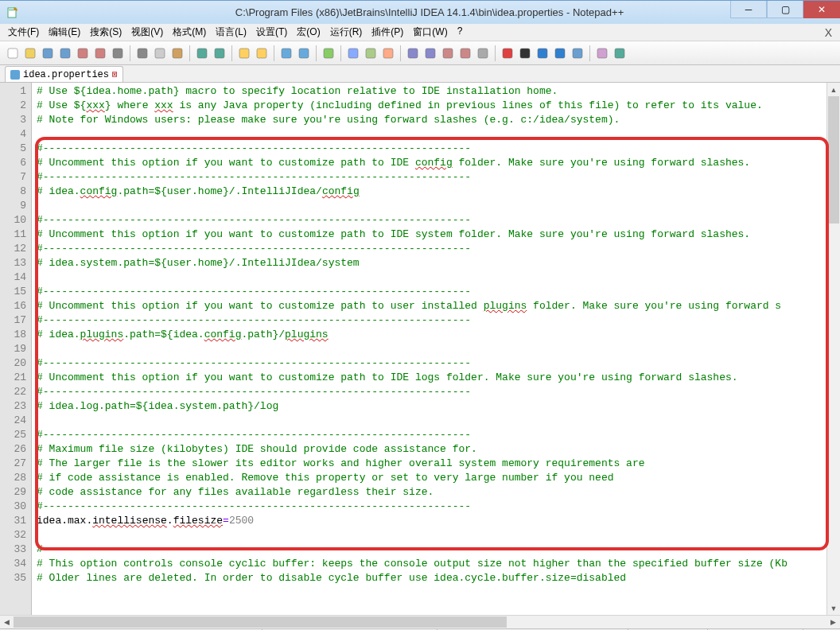 This screenshot has height=630, width=840. I want to click on cut-icon, so click(142, 53).